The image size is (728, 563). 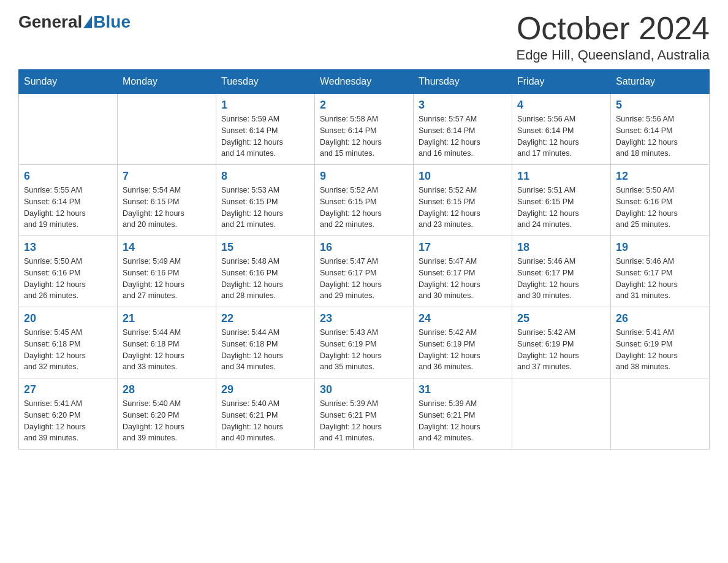 What do you see at coordinates (167, 319) in the screenshot?
I see `day-number: 21` at bounding box center [167, 319].